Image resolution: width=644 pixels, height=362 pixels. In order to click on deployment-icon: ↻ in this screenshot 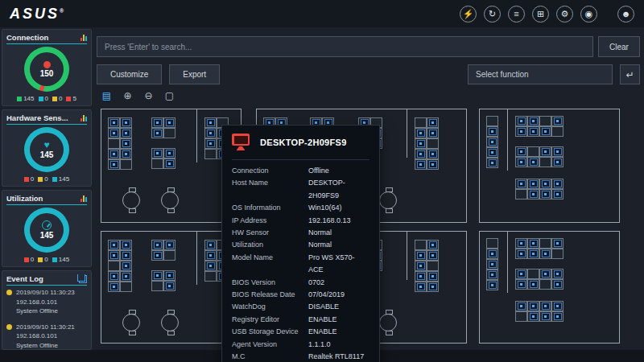, I will do `click(493, 14)`.